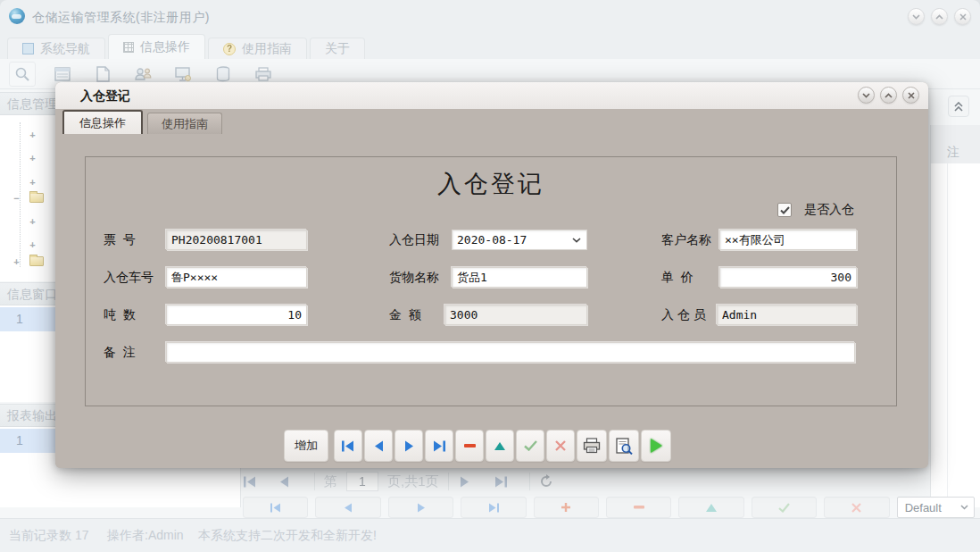  Describe the element at coordinates (955, 336) in the screenshot. I see `grid-area` at that location.